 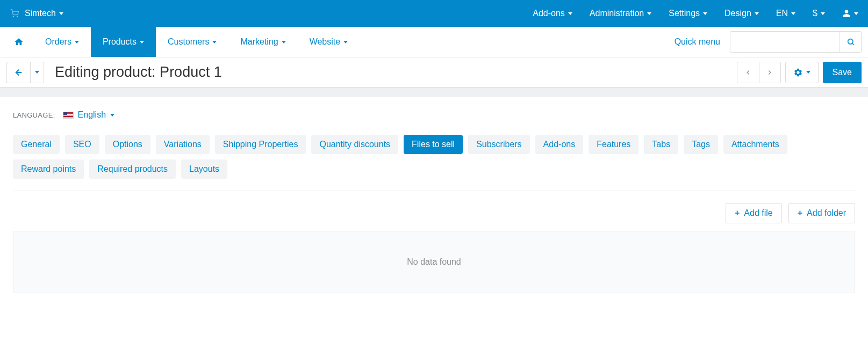 I want to click on save-button: Save, so click(x=842, y=72).